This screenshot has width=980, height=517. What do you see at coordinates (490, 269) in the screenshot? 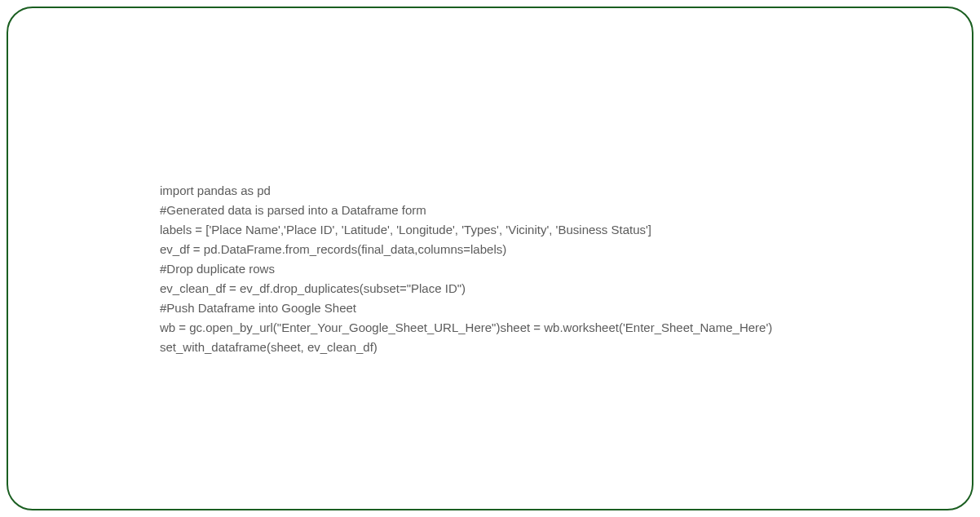
I see `code-line: #Drop duplicate rows` at bounding box center [490, 269].